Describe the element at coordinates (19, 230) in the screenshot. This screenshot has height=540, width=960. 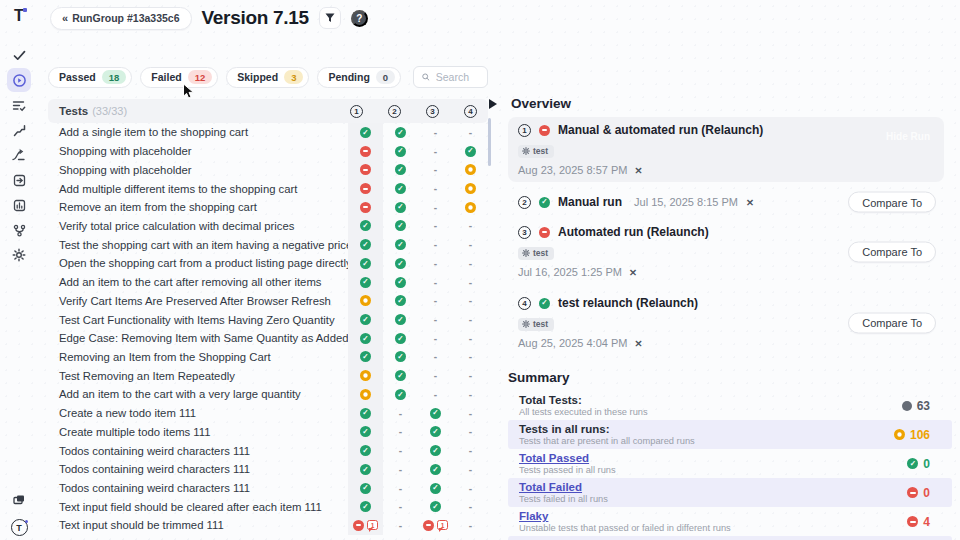
I see `git-fork-icon` at that location.